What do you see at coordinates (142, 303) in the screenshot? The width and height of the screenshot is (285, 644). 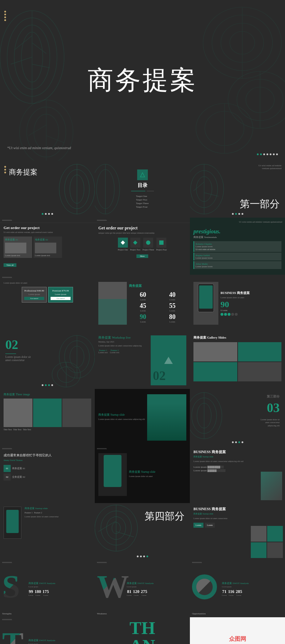 I see `slide-8-content: 商务提案 60 Lorem 40 Lorem 45` at bounding box center [142, 303].